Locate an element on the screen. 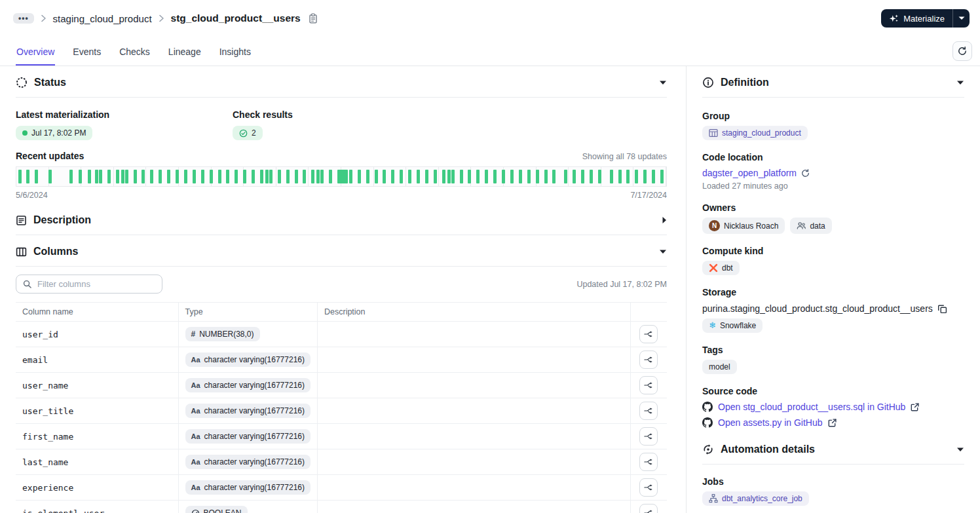 This screenshot has width=980, height=513. reload-code-location-icon is located at coordinates (806, 173).